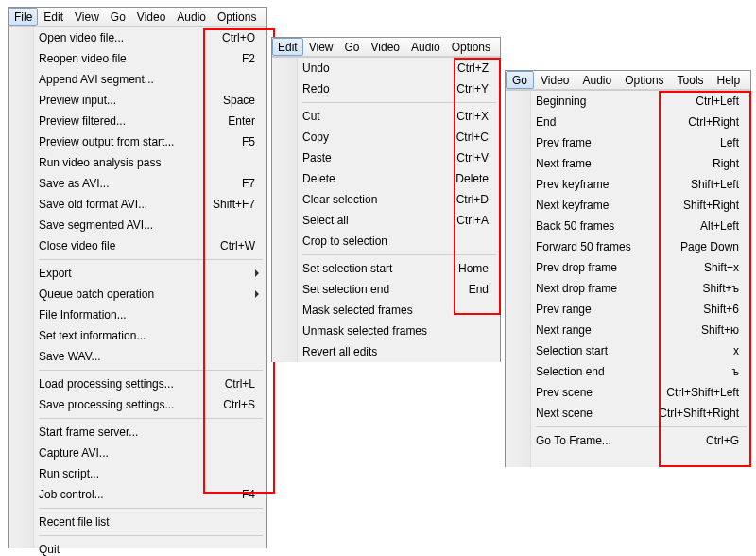 This screenshot has height=556, width=756. What do you see at coordinates (138, 100) in the screenshot?
I see `menu-item-preview-input: Preview input...Space` at bounding box center [138, 100].